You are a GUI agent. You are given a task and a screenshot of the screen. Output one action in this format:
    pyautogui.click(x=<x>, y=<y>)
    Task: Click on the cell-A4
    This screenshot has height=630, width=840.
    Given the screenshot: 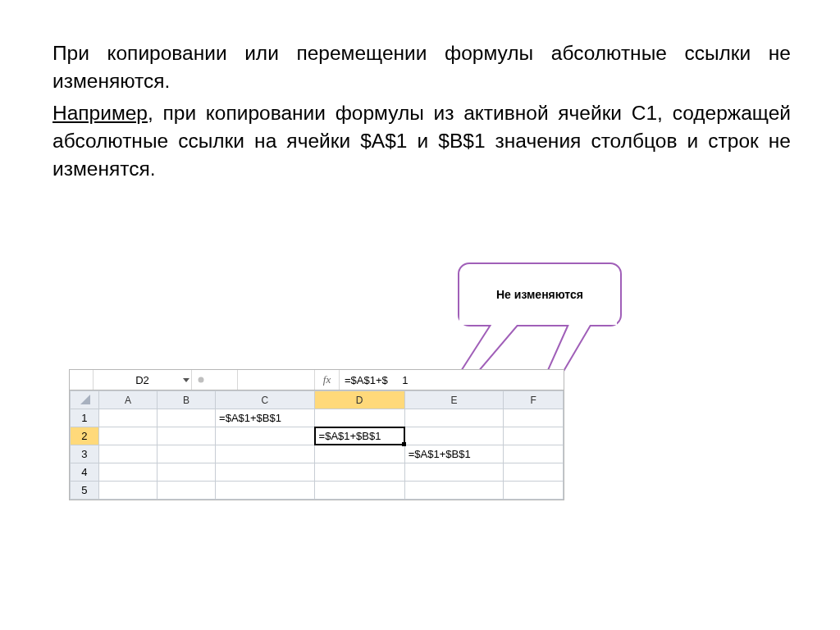 What is the action you would take?
    pyautogui.click(x=128, y=472)
    